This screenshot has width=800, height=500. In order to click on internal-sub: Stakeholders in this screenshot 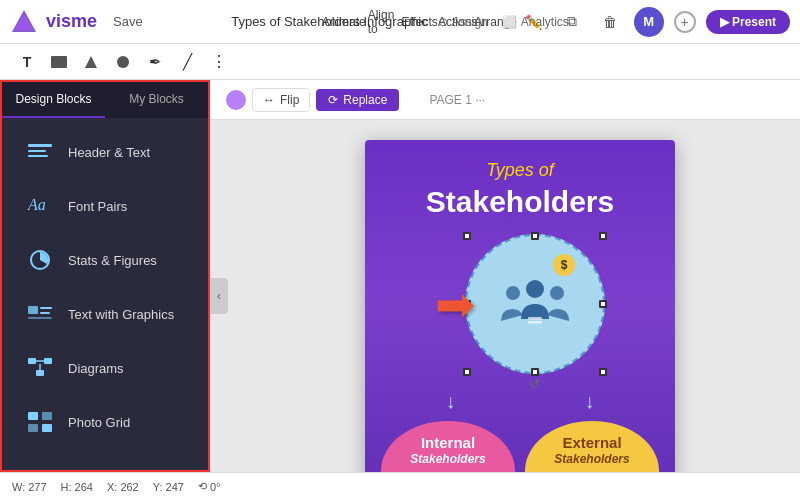, I will do `click(448, 459)`.